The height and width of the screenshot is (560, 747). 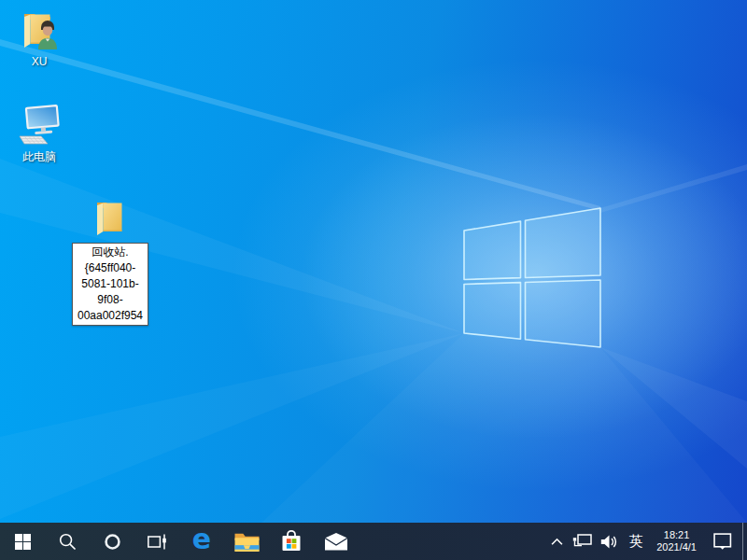 What do you see at coordinates (22, 541) in the screenshot?
I see `windows-logo-icon` at bounding box center [22, 541].